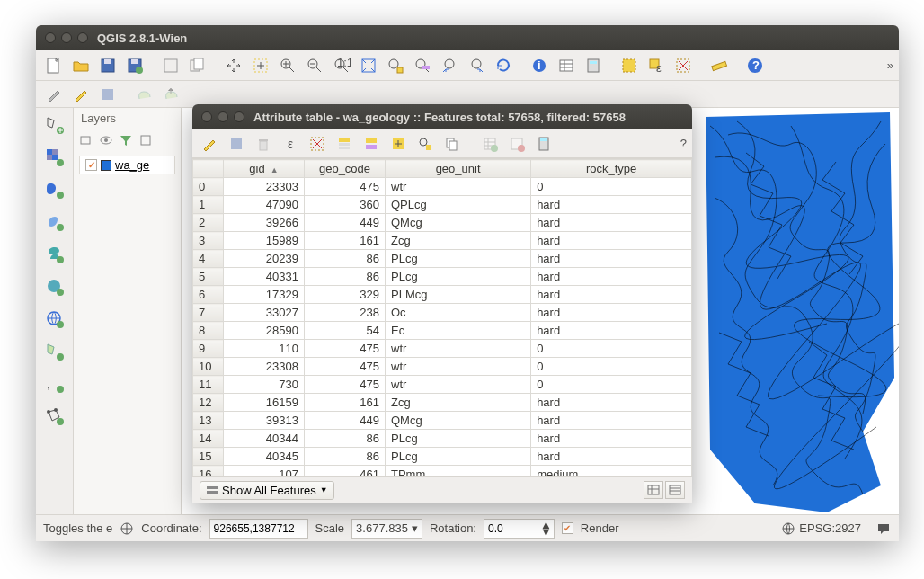  I want to click on attr-copy-button, so click(452, 144).